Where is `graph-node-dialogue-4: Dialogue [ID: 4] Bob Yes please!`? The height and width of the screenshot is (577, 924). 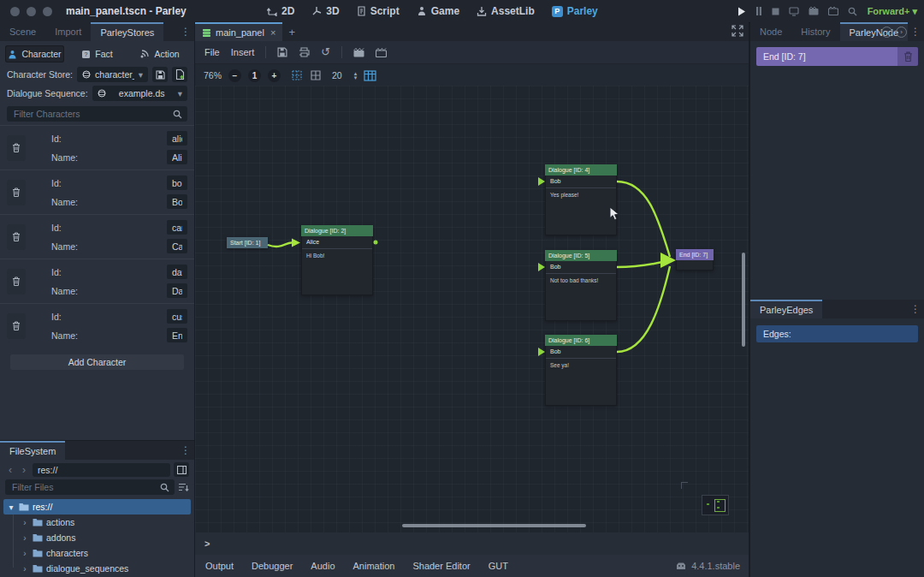 graph-node-dialogue-4: Dialogue [ID: 4] Bob Yes please! is located at coordinates (581, 200).